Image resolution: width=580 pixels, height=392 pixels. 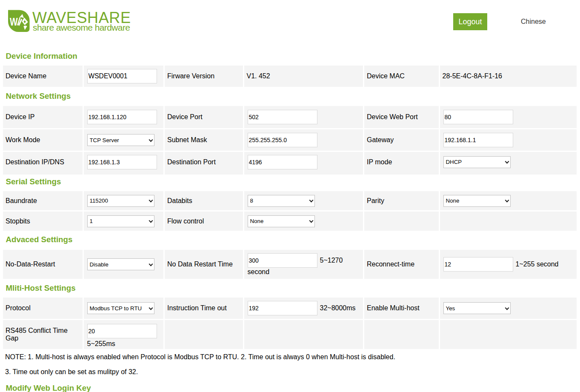 I want to click on svg-text: share awesome hardware, so click(x=82, y=27).